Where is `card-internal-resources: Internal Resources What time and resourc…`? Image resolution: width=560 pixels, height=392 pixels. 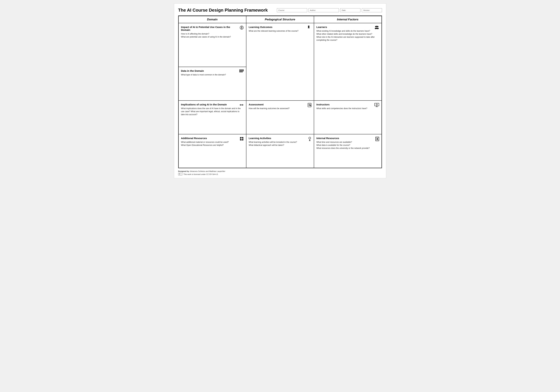
card-internal-resources: Internal Resources What time and resourc… is located at coordinates (348, 151).